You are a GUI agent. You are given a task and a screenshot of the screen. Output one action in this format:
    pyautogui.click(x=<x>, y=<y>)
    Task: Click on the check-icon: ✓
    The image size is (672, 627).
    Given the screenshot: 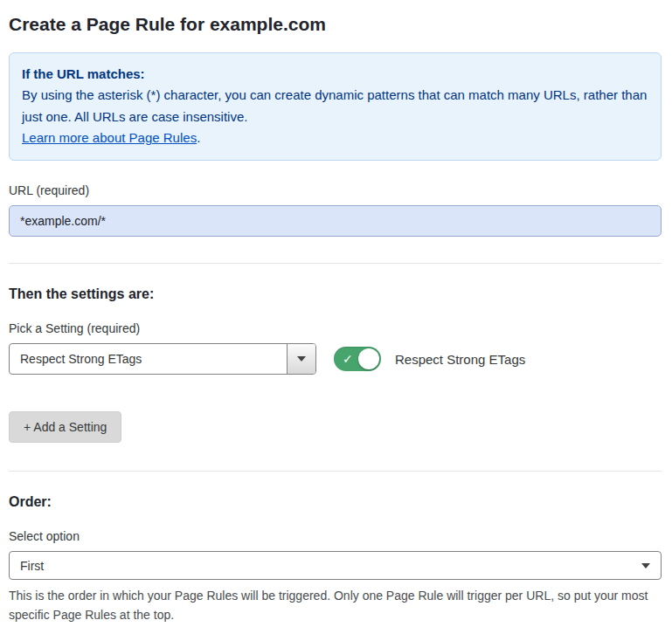 What is the action you would take?
    pyautogui.click(x=348, y=359)
    